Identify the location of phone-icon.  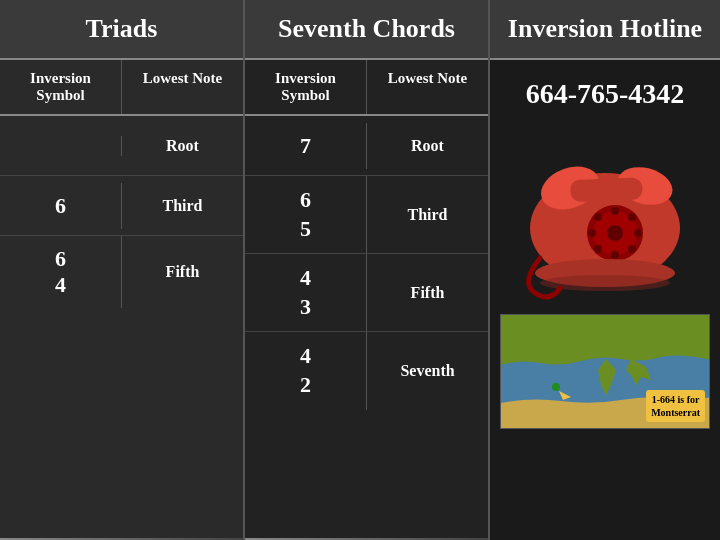
(605, 216).